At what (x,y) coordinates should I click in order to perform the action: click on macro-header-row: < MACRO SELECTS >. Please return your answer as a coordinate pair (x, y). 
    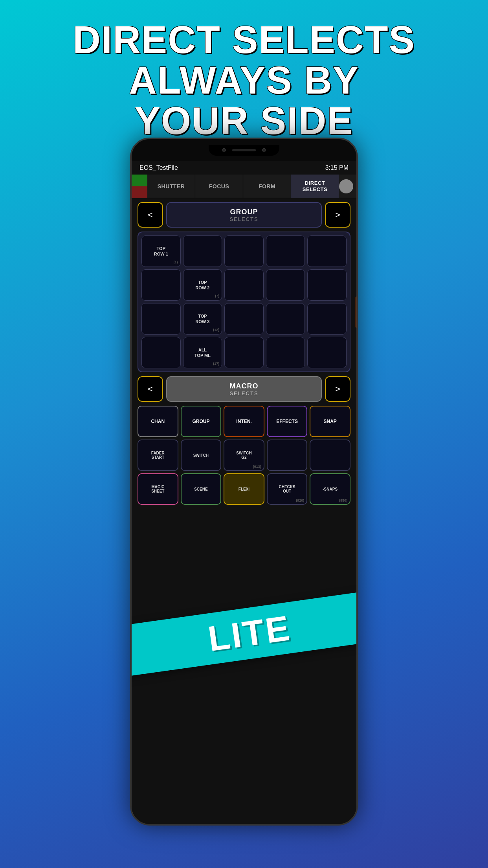
    Looking at the image, I should click on (244, 389).